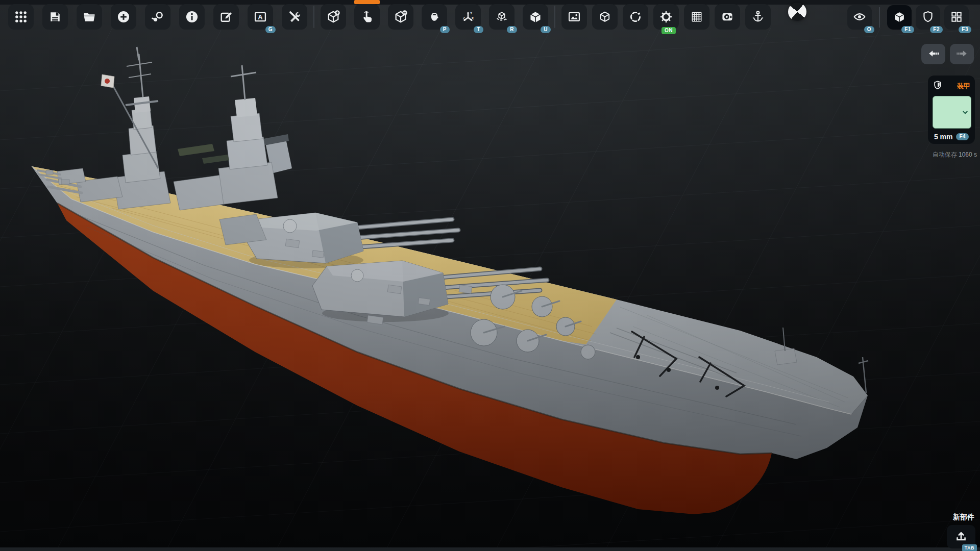 Image resolution: width=980 pixels, height=551 pixels. Describe the element at coordinates (260, 17) in the screenshot. I see `svg-text: A` at that location.